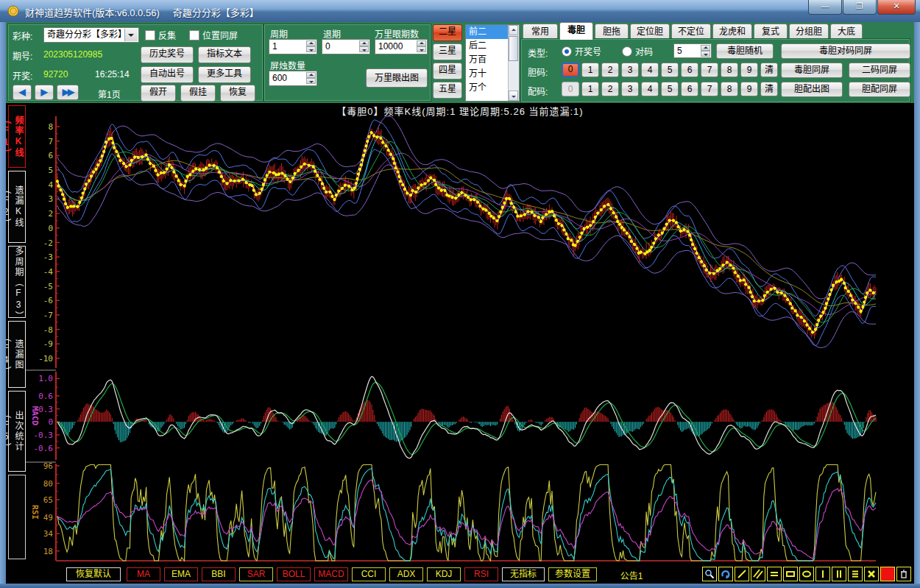 The width and height of the screenshot is (920, 588). Describe the element at coordinates (17, 282) in the screenshot. I see `sidebar-tab-f3: 多周期（F3）` at that location.